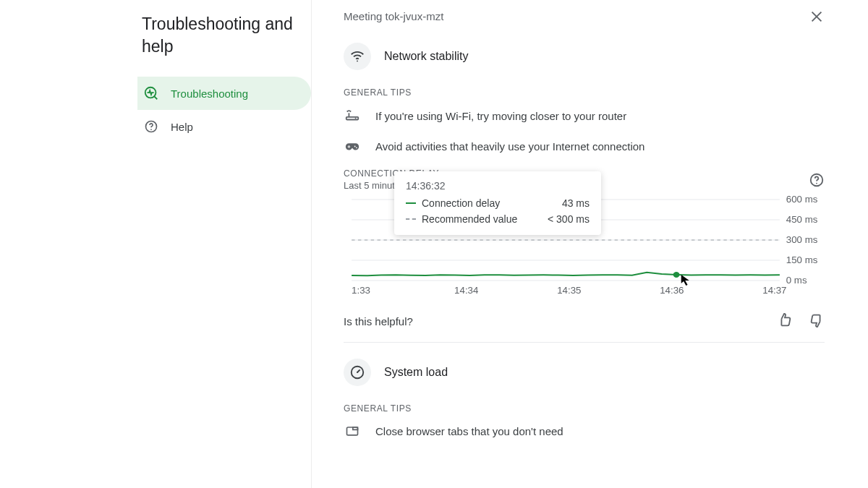 Image resolution: width=868 pixels, height=488 pixels. Describe the element at coordinates (352, 116) in the screenshot. I see `router-icon` at that location.